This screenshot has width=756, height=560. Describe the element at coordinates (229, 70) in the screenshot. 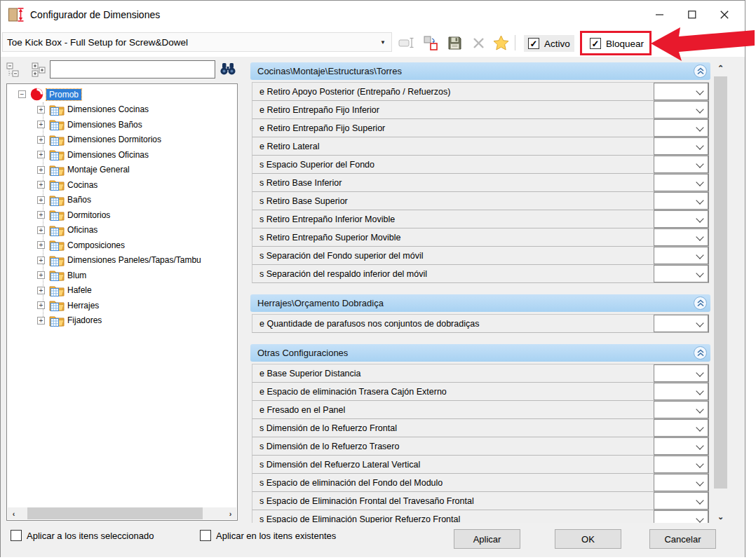

I see `binoculars-search-icon` at that location.